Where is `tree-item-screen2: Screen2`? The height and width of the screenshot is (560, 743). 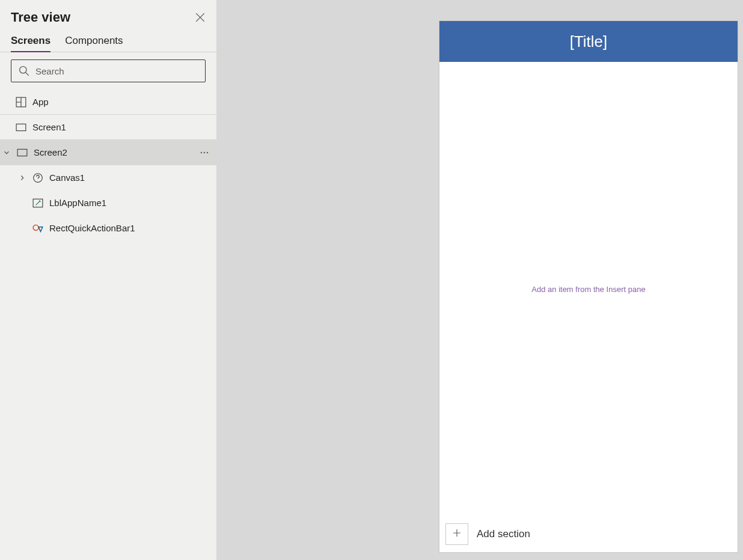
tree-item-screen2: Screen2 is located at coordinates (108, 153).